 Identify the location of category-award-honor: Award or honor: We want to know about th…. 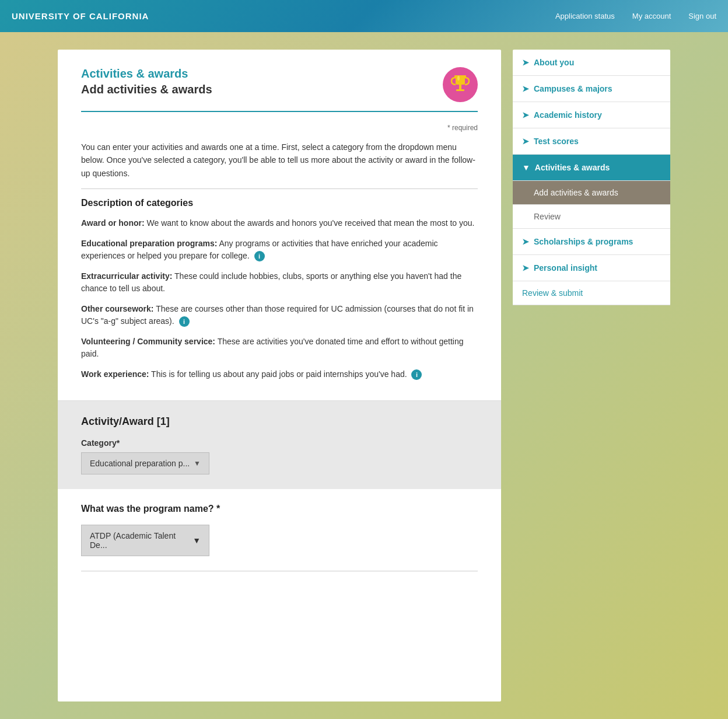
(279, 223).